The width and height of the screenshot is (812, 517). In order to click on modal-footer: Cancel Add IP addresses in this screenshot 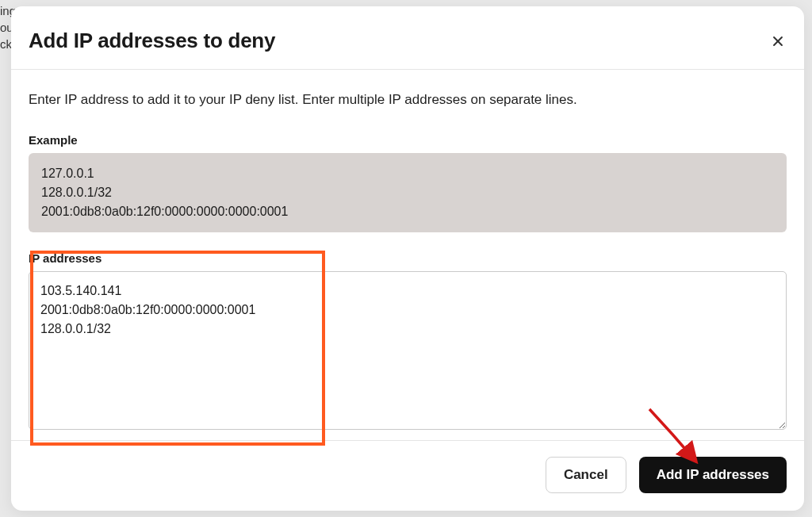, I will do `click(408, 476)`.